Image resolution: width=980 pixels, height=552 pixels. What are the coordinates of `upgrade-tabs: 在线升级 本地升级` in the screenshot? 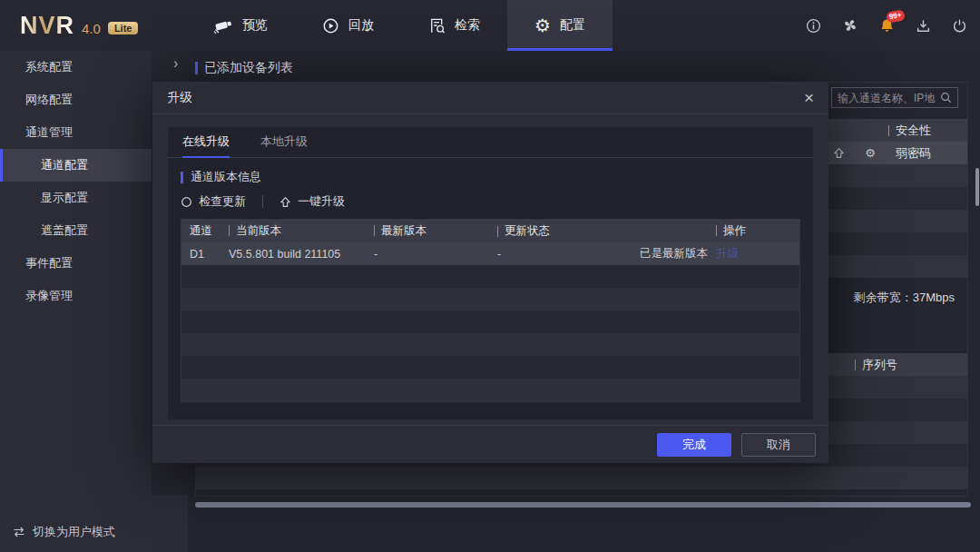 It's located at (490, 143).